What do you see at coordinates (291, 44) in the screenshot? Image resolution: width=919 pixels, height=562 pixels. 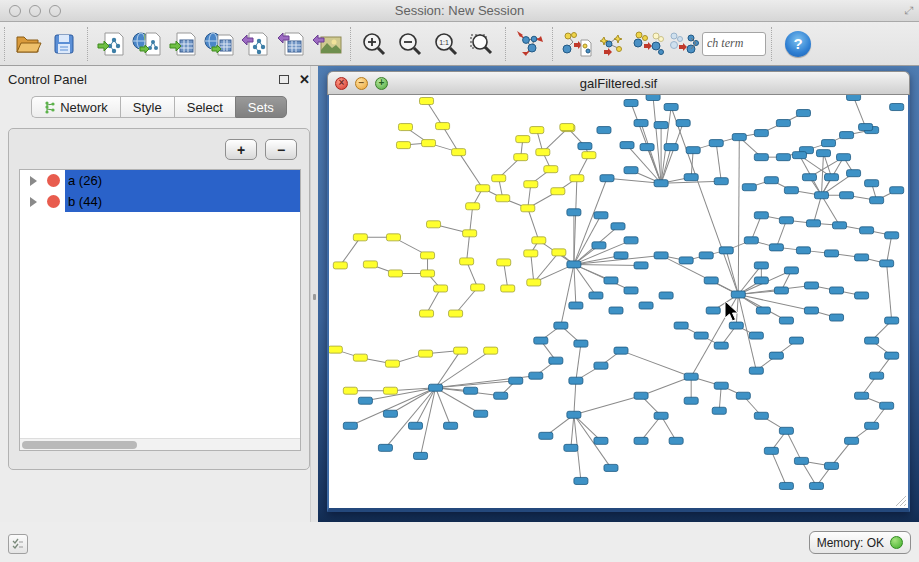 I see `export-table-button` at bounding box center [291, 44].